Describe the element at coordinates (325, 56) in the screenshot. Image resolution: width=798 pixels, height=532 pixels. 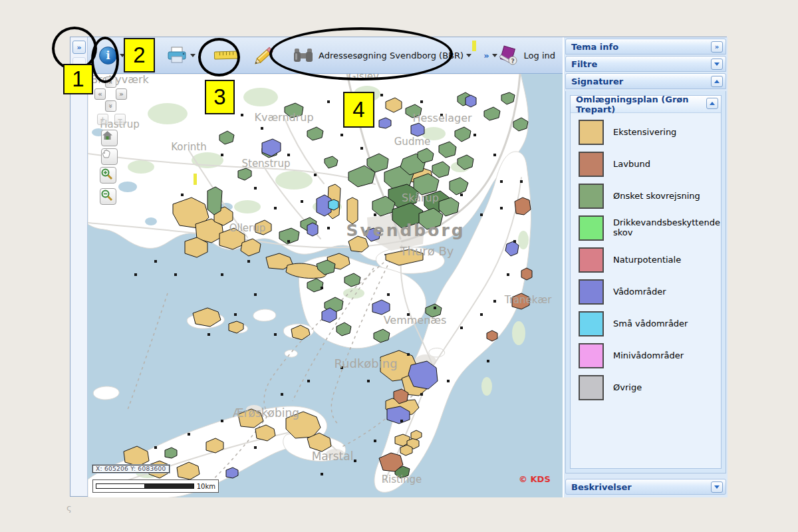
I see `main-toolbar: i` at that location.